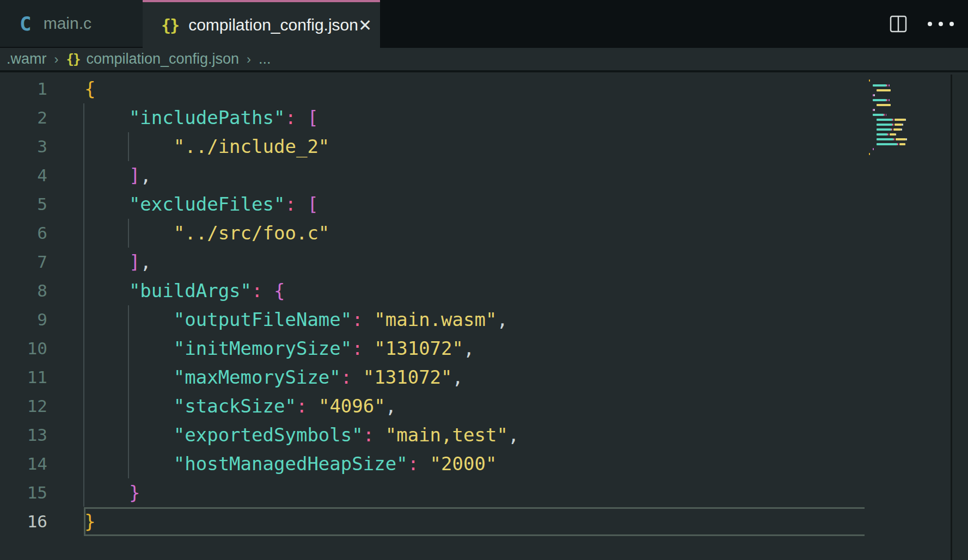 This screenshot has height=560, width=968. What do you see at coordinates (68, 23) in the screenshot?
I see `tab-label: main.c` at bounding box center [68, 23].